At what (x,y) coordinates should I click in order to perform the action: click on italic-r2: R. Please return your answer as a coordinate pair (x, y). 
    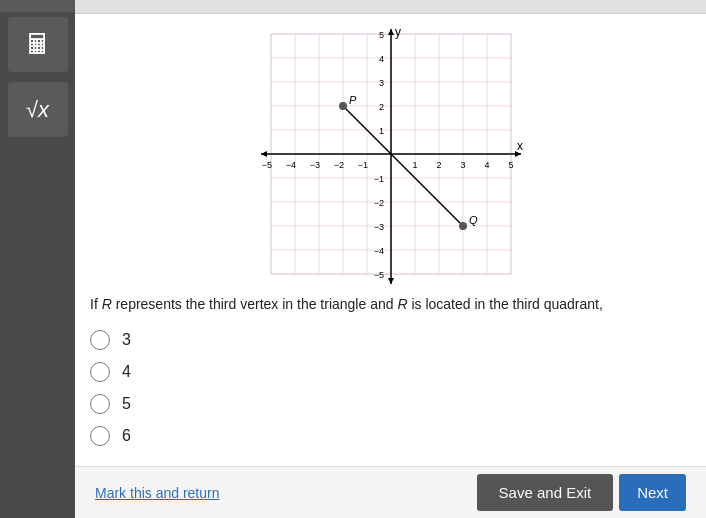
    Looking at the image, I should click on (402, 304).